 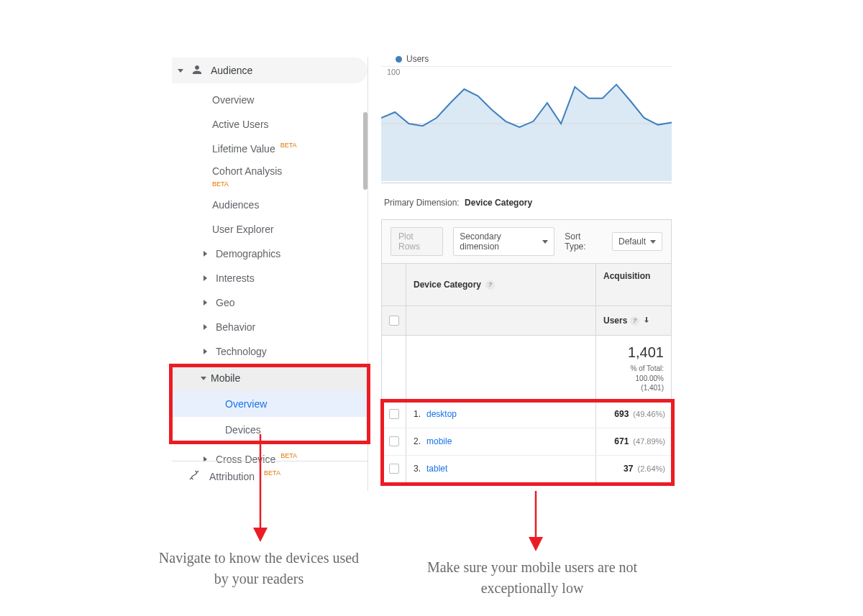 What do you see at coordinates (365, 151) in the screenshot?
I see `scrollbar-thumb` at bounding box center [365, 151].